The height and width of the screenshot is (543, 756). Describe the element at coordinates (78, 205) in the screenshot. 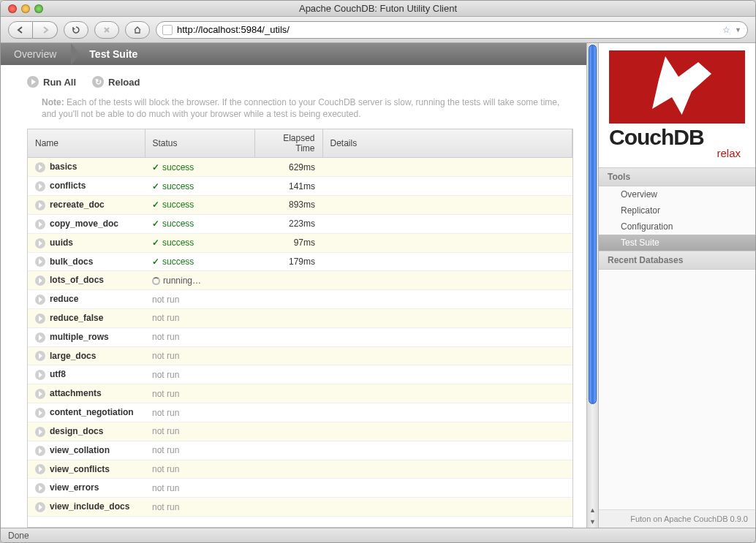

I see `test-name: recreate_doc` at that location.